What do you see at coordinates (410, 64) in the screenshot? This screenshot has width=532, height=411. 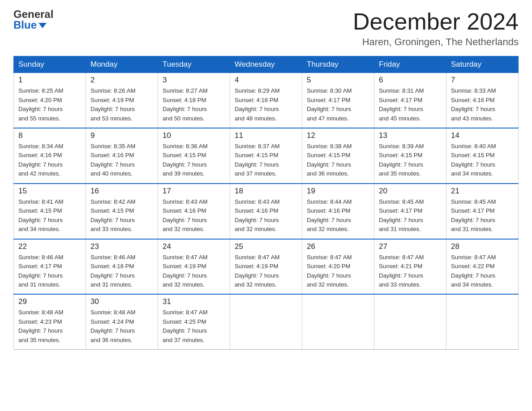 I see `calendar-day-header: Friday` at bounding box center [410, 64].